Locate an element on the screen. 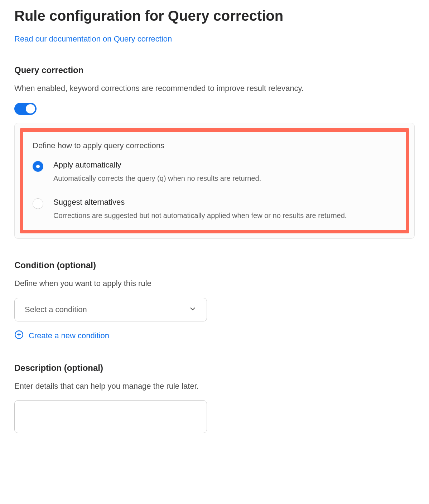  radio-option-description: Automatically corrects the query (q) whe… is located at coordinates (228, 178).